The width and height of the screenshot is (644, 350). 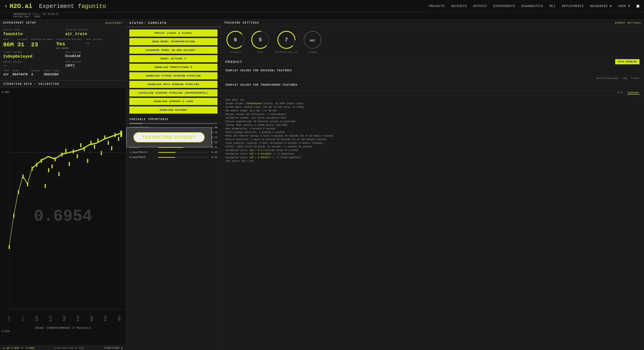 What do you see at coordinates (94, 34) in the screenshot?
I see `training-dataset-value: air_train` at bounding box center [94, 34].